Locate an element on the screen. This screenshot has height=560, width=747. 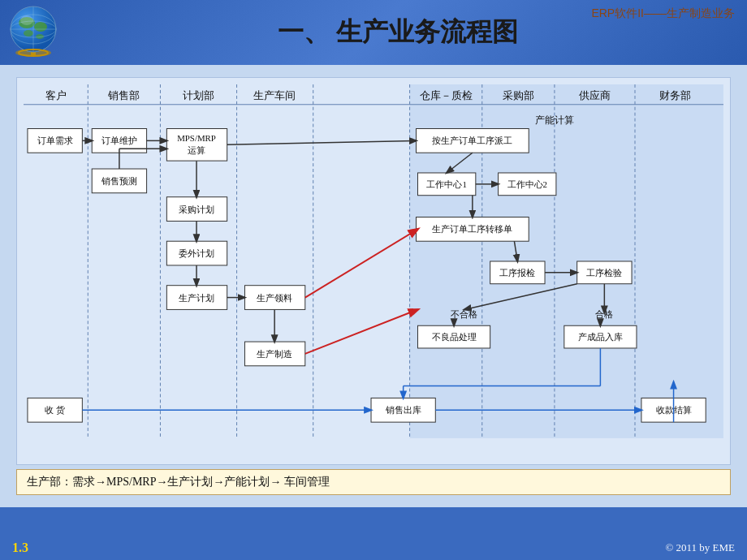
page-number: 1.3 is located at coordinates (20, 548).